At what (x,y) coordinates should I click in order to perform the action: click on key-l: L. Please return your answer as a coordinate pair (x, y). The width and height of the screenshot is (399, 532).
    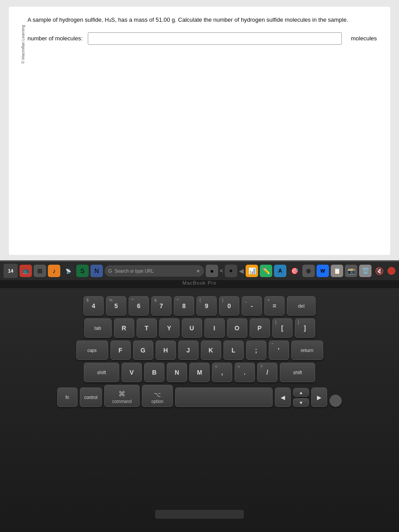
    Looking at the image, I should click on (234, 350).